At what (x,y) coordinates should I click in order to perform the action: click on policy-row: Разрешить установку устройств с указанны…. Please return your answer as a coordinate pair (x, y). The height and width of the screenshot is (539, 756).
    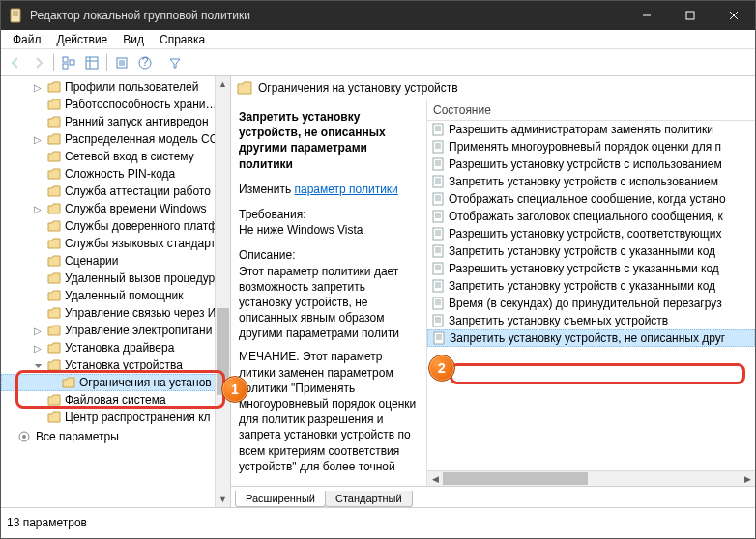
    Looking at the image, I should click on (592, 269).